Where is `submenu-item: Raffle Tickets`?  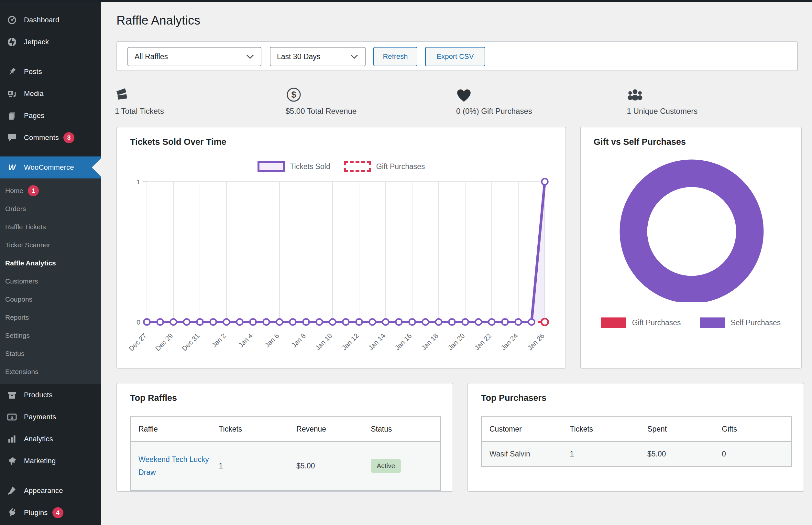
submenu-item: Raffle Tickets is located at coordinates (50, 227).